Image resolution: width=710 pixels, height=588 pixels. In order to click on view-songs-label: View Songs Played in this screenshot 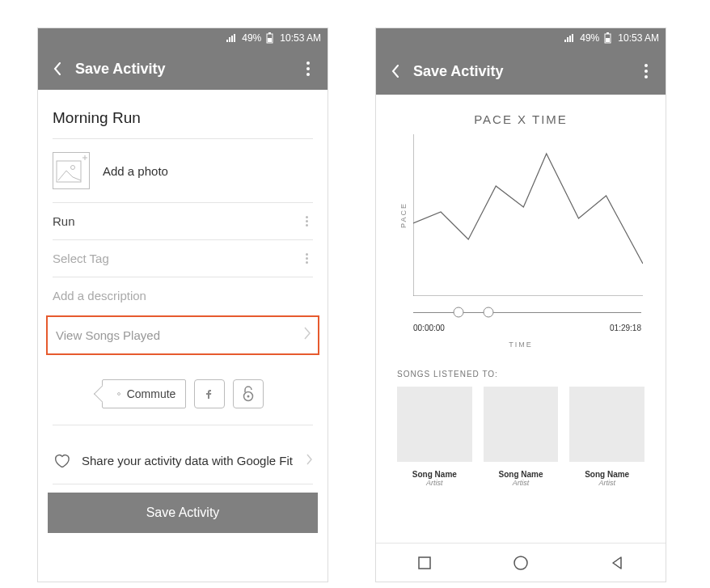, I will do `click(108, 335)`.